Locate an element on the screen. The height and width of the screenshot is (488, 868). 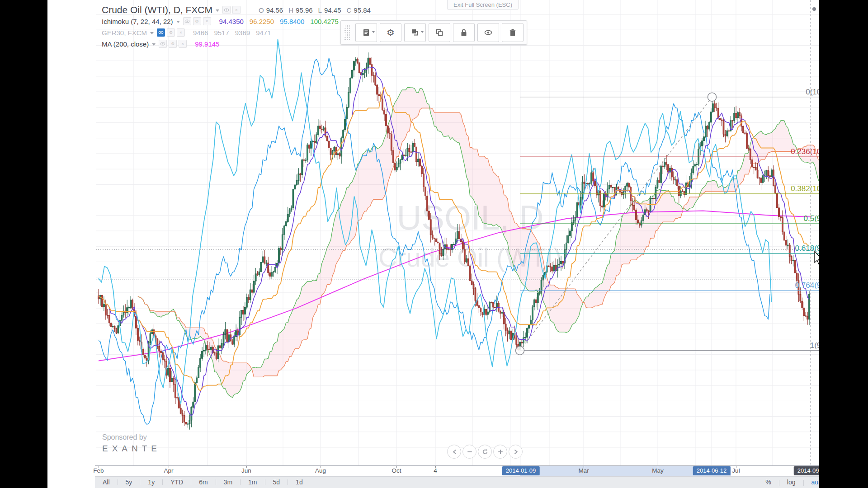
bring-forward-icon is located at coordinates (415, 33).